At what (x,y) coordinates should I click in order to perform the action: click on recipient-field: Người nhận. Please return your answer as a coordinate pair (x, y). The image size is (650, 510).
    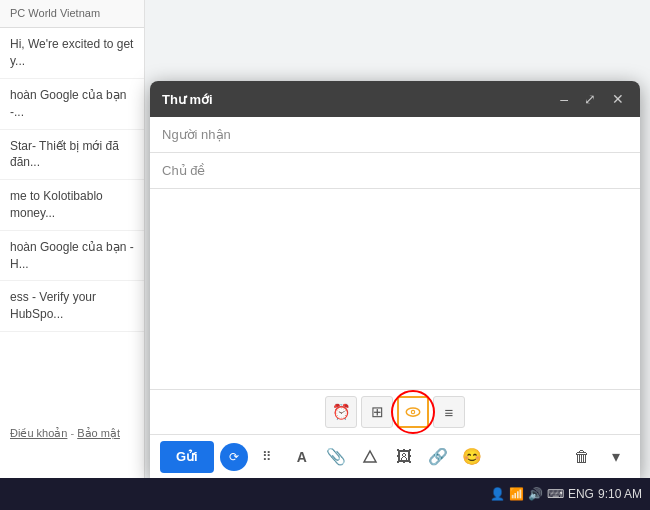
    Looking at the image, I should click on (395, 135).